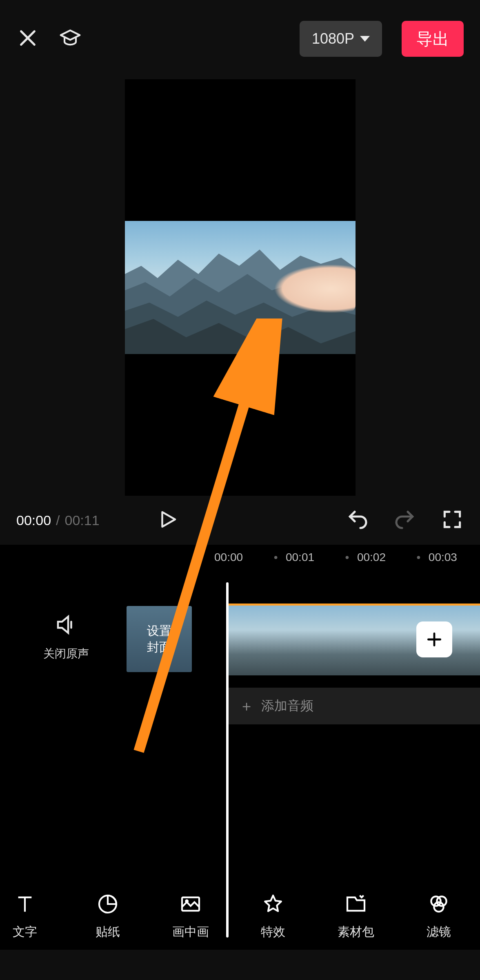 Image resolution: width=480 pixels, height=980 pixels. I want to click on export-button: 导出, so click(433, 39).